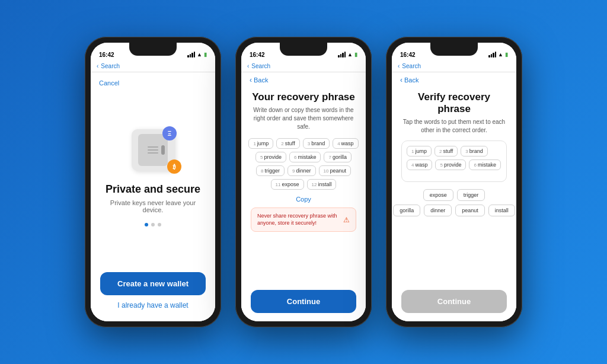 The height and width of the screenshot is (364, 607). I want to click on word-5: 5provide, so click(271, 157).